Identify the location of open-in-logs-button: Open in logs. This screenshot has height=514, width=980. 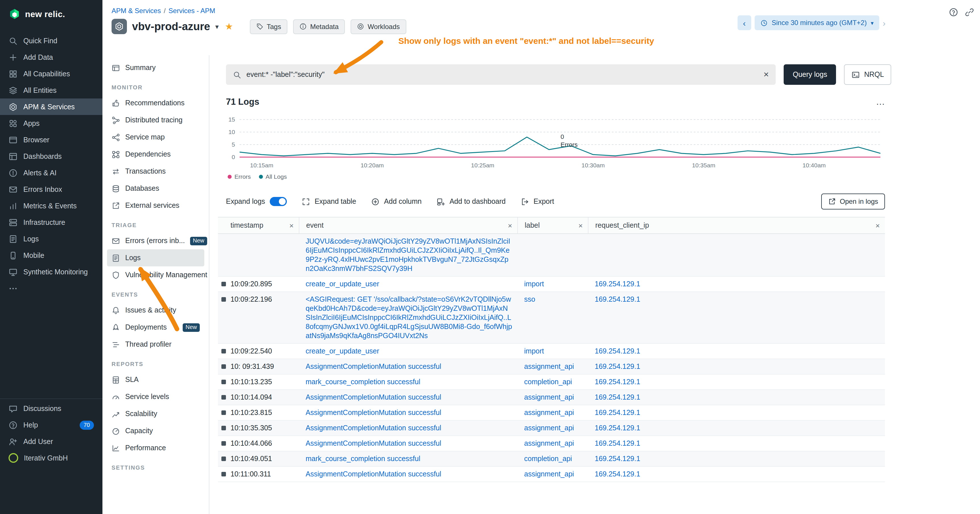
(853, 202).